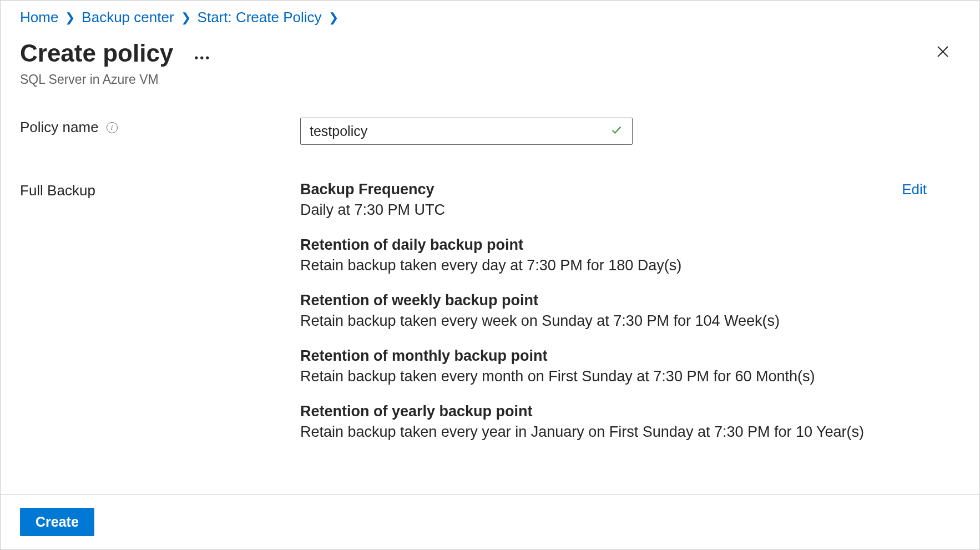 Image resolution: width=980 pixels, height=550 pixels. I want to click on footer-bar: Create, so click(490, 522).